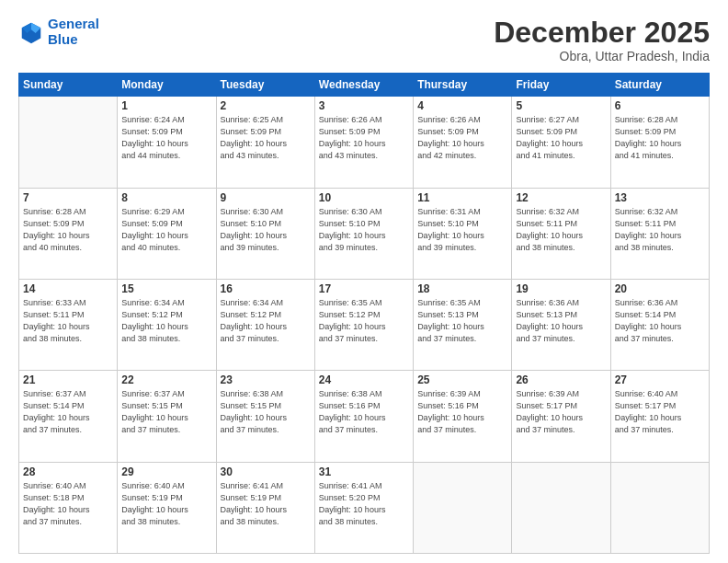 Image resolution: width=728 pixels, height=563 pixels. I want to click on day-number: 2, so click(266, 106).